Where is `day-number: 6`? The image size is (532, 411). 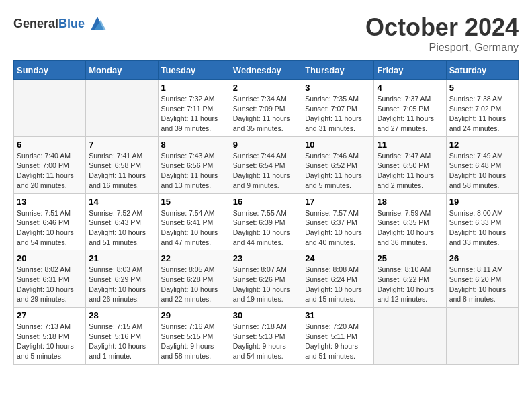
day-number: 6 is located at coordinates (50, 145).